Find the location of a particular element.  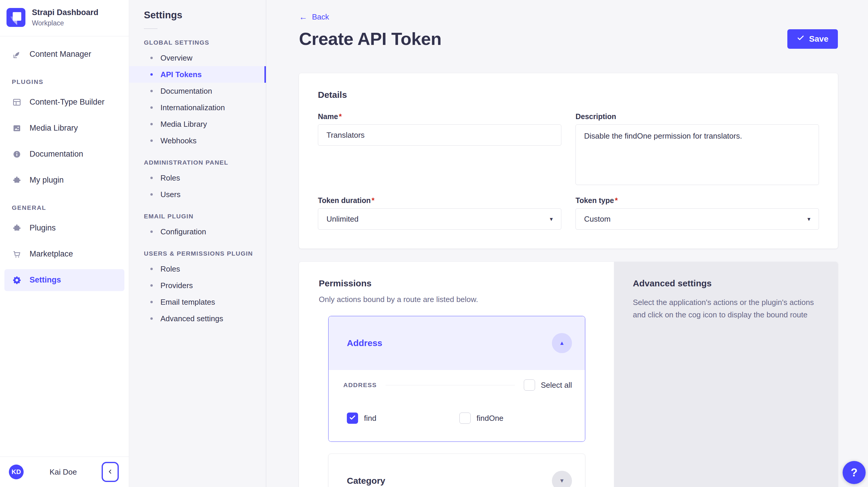

checkbox-check-icon is located at coordinates (352, 418).